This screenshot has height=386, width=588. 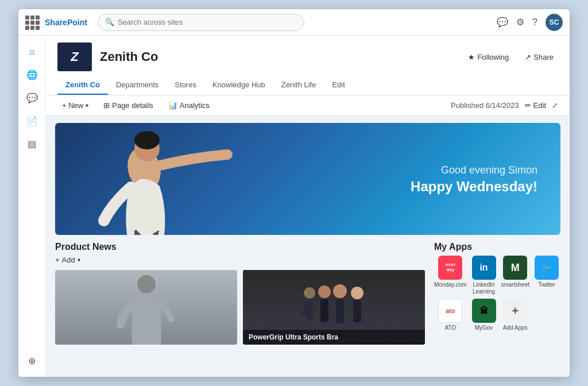 I want to click on hero-figure, so click(x=153, y=179).